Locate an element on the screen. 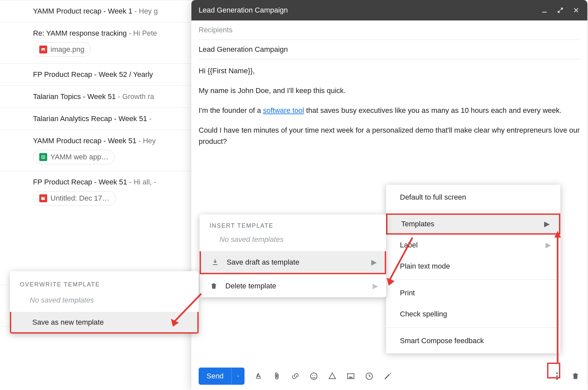  send-label: Send is located at coordinates (215, 376).